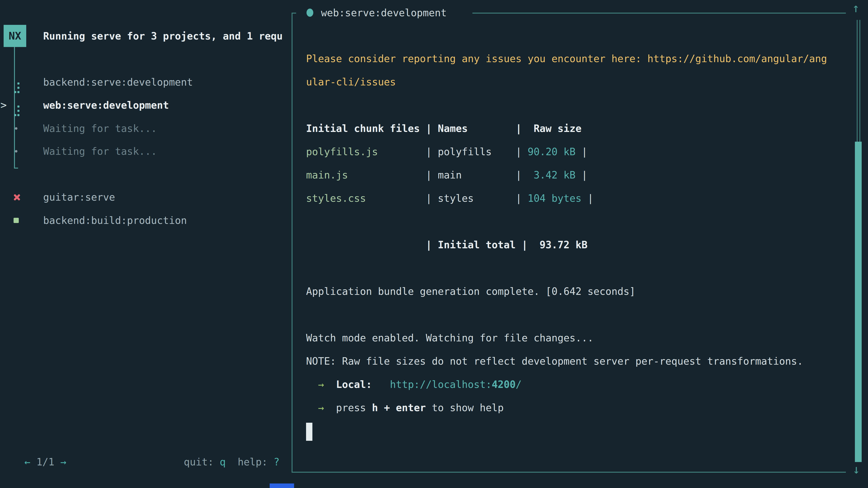 This screenshot has height=488, width=868. What do you see at coordinates (567, 245) in the screenshot?
I see `terminal-line-table-total: | Initial total | 93.72 kB` at bounding box center [567, 245].